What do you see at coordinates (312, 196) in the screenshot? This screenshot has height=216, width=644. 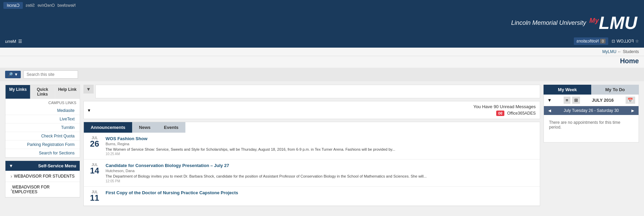 I see `announcement-item-3: JUL 11 First Copy of the Doctor of Nursi…` at bounding box center [312, 196].